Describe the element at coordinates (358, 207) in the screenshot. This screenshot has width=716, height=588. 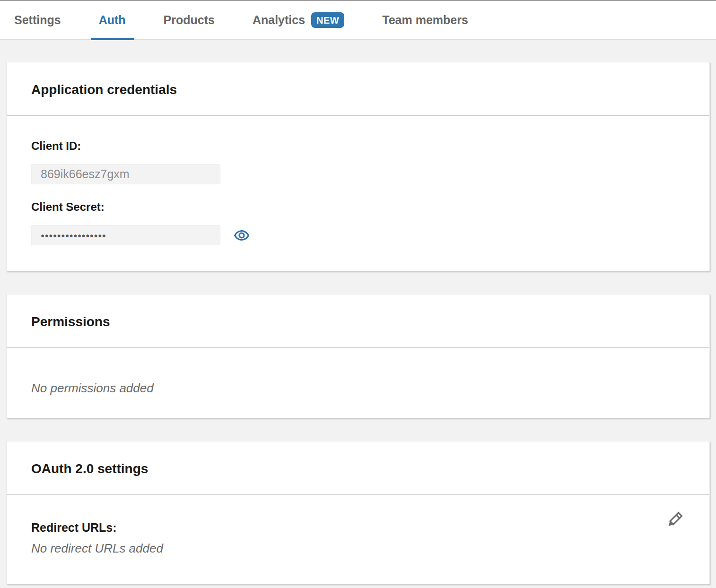
I see `client-secret-label: Client Secret:` at that location.